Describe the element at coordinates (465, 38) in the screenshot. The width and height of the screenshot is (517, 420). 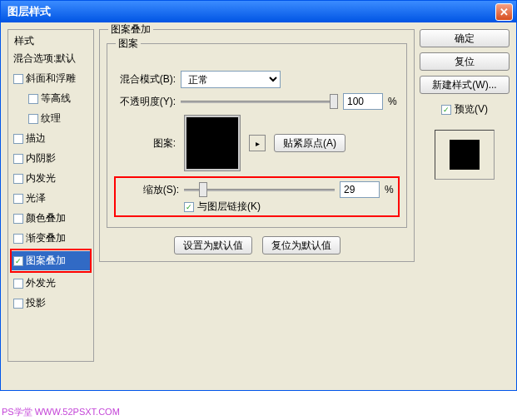
I see `ok-button: 确定` at that location.